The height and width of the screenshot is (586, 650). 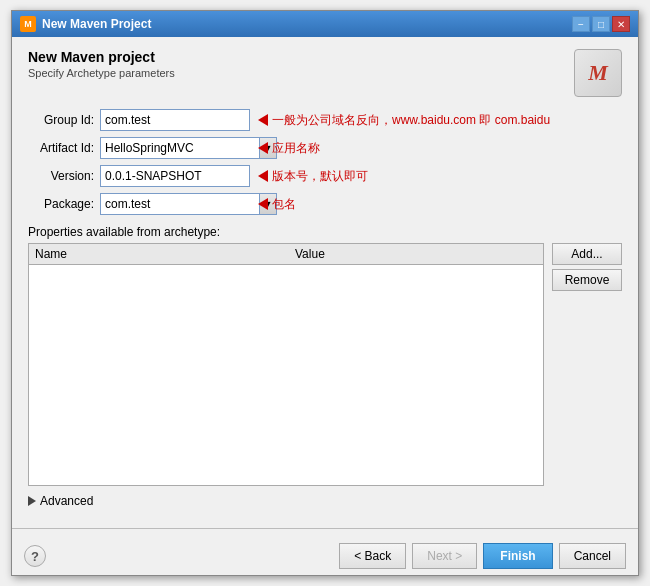 What do you see at coordinates (587, 254) in the screenshot?
I see `add-button: Add...` at bounding box center [587, 254].